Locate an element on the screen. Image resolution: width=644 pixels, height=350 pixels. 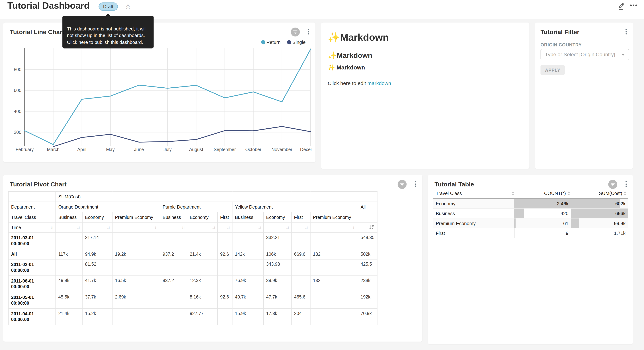
pivot-cell: 549.35 is located at coordinates (368, 241).